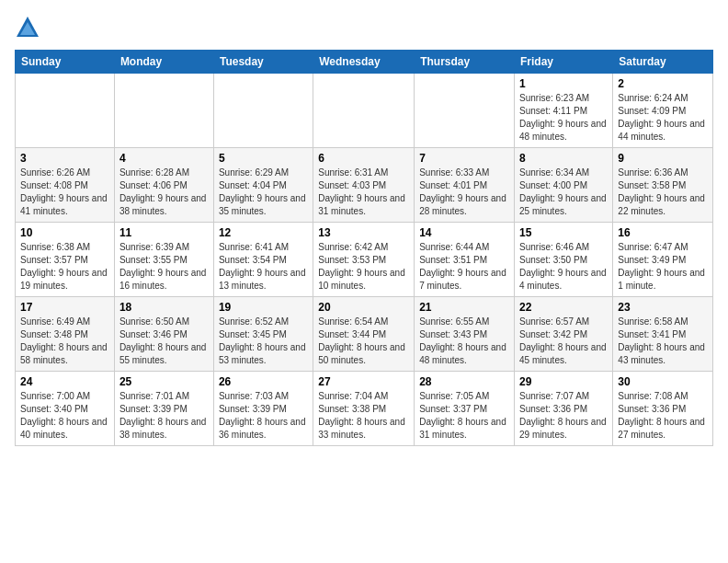  Describe the element at coordinates (663, 84) in the screenshot. I see `day-number: 2` at that location.